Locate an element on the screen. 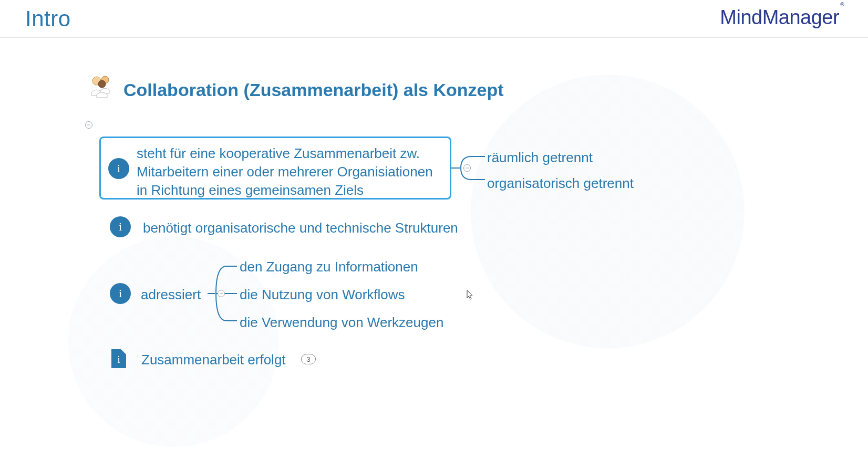  subtopic-text: die Nutzung von Workflows is located at coordinates (323, 295).